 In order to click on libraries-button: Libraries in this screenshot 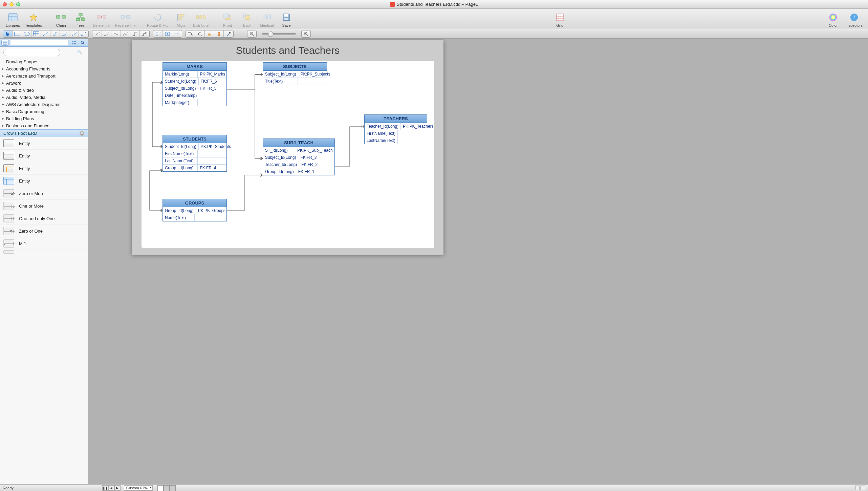, I will do `click(13, 20)`.